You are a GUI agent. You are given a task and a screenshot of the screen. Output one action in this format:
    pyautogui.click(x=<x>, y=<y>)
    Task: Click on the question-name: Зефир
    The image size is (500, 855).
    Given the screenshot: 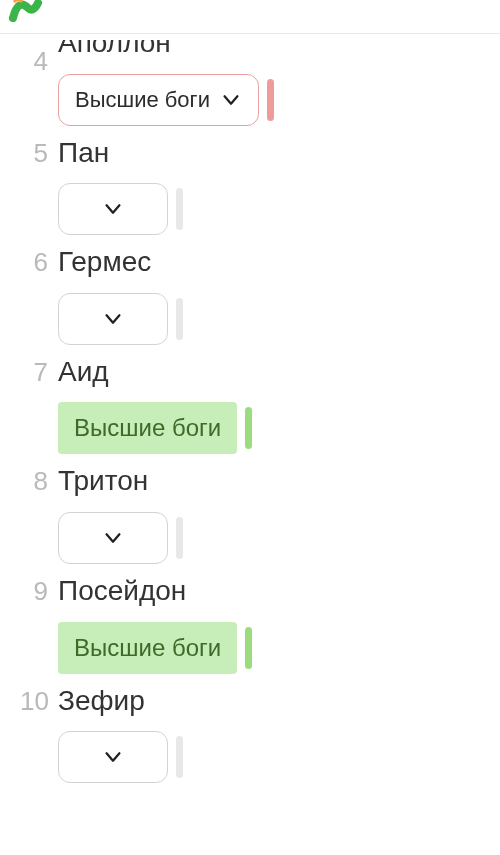 What is the action you would take?
    pyautogui.click(x=120, y=701)
    